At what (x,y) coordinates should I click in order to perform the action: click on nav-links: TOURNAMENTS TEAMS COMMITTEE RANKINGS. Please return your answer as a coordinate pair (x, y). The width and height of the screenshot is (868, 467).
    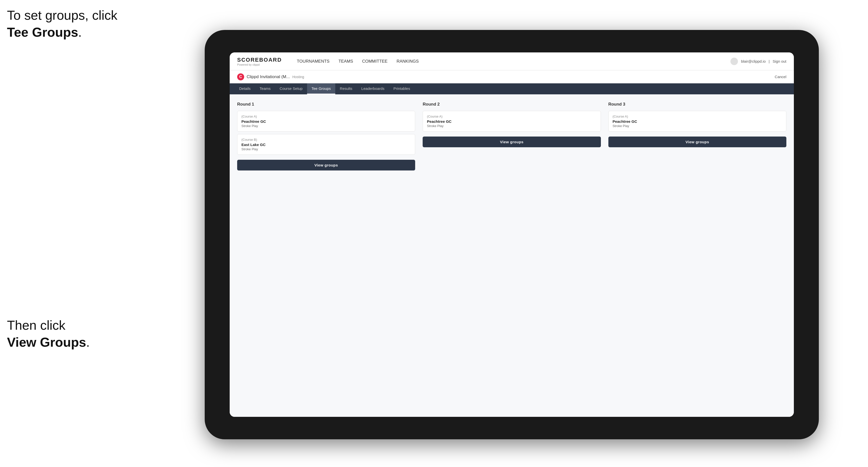
    Looking at the image, I should click on (509, 61).